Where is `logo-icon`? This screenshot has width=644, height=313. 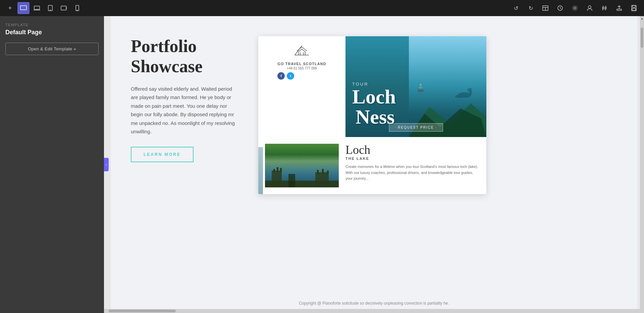 logo-icon is located at coordinates (302, 52).